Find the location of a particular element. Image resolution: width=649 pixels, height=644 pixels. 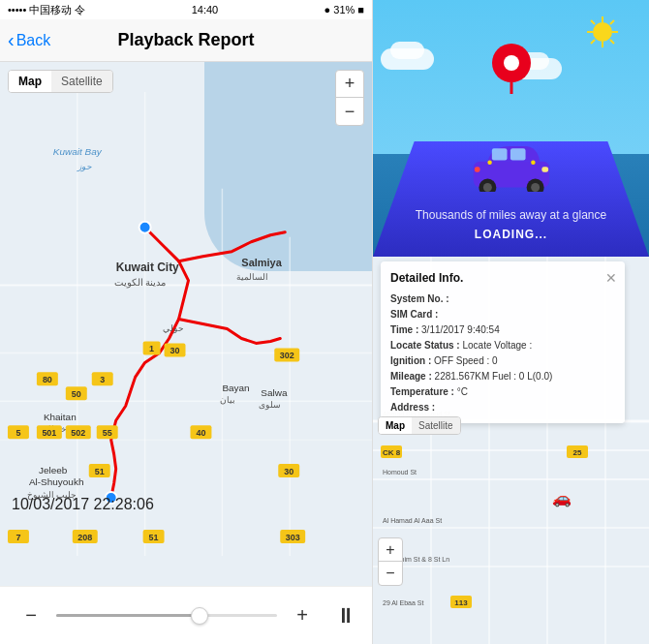

detail-field-system: System No. : is located at coordinates (503, 299).